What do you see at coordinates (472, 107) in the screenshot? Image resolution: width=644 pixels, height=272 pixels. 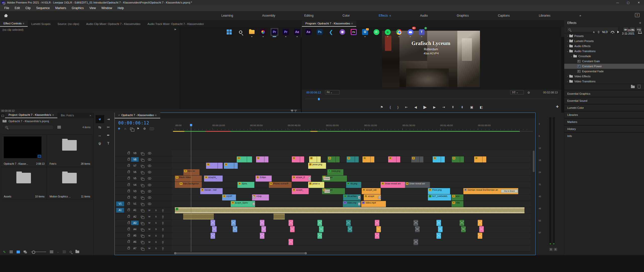 I see `export-frame-button: ▣` at bounding box center [472, 107].